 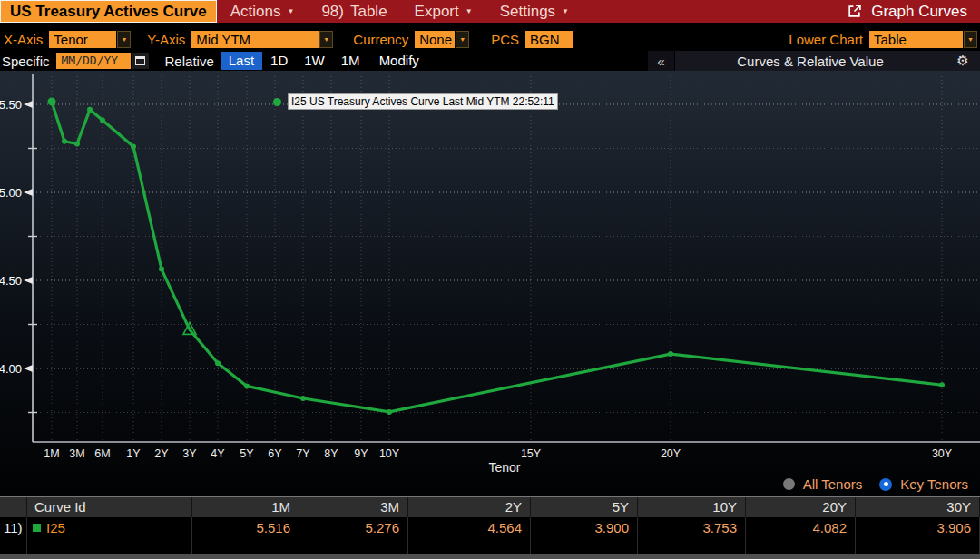 What do you see at coordinates (444, 11) in the screenshot?
I see `menu-export: Export ▼` at bounding box center [444, 11].